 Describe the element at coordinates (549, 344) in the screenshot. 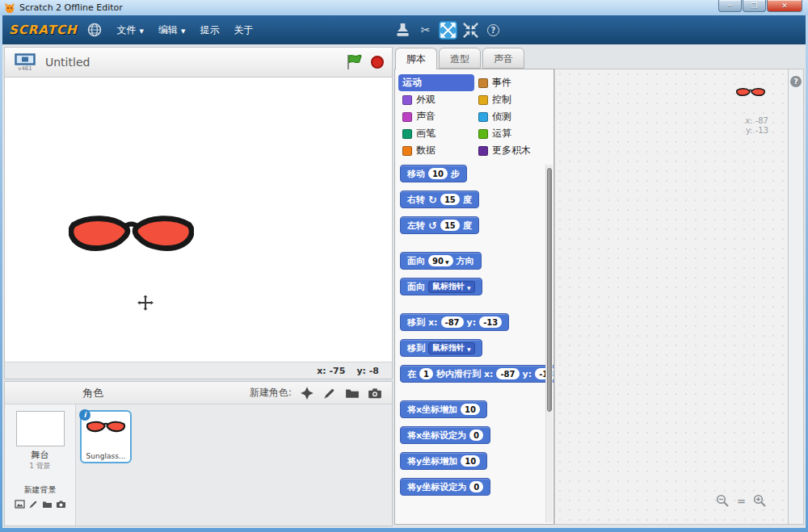

I see `palette-scrollbar` at that location.